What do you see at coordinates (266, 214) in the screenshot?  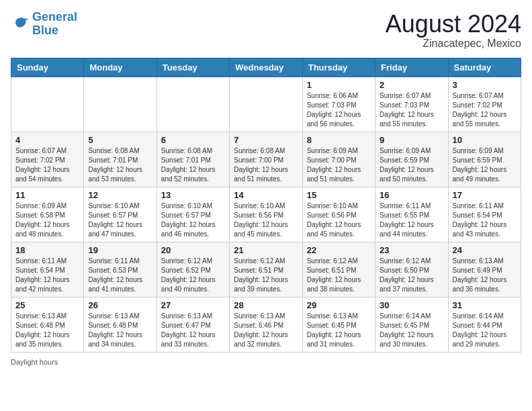 I see `calendar-week-row: 11Sunrise: 6:09 AMSunset: 6:58 PMDayligh…` at bounding box center [266, 214].